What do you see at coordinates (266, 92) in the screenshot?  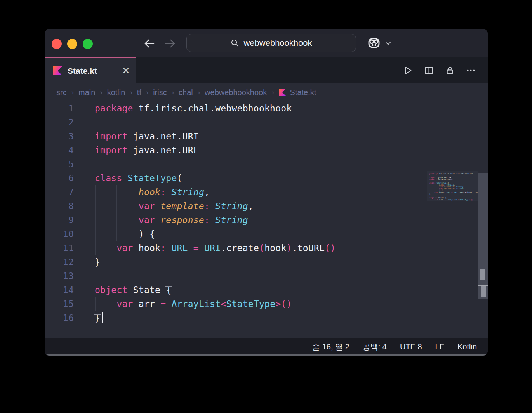 I see `breadcrumb: src›main›kotlin›tf›irisc›chal›webwebhook…` at bounding box center [266, 92].